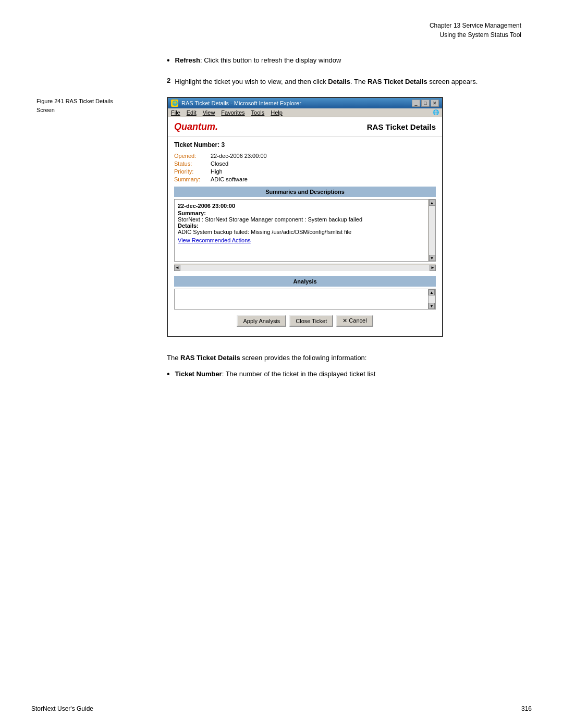  What do you see at coordinates (275, 374) in the screenshot?
I see `bottom-bullet-text: Ticket Number: The number of the ticket …` at bounding box center [275, 374].